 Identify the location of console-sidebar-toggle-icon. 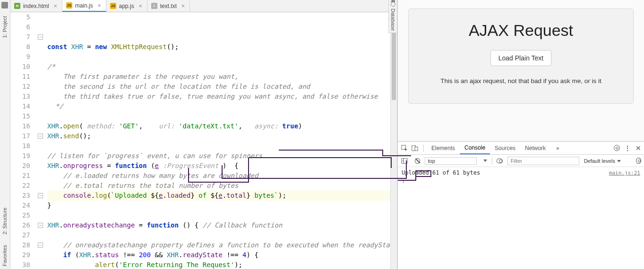
(404, 161).